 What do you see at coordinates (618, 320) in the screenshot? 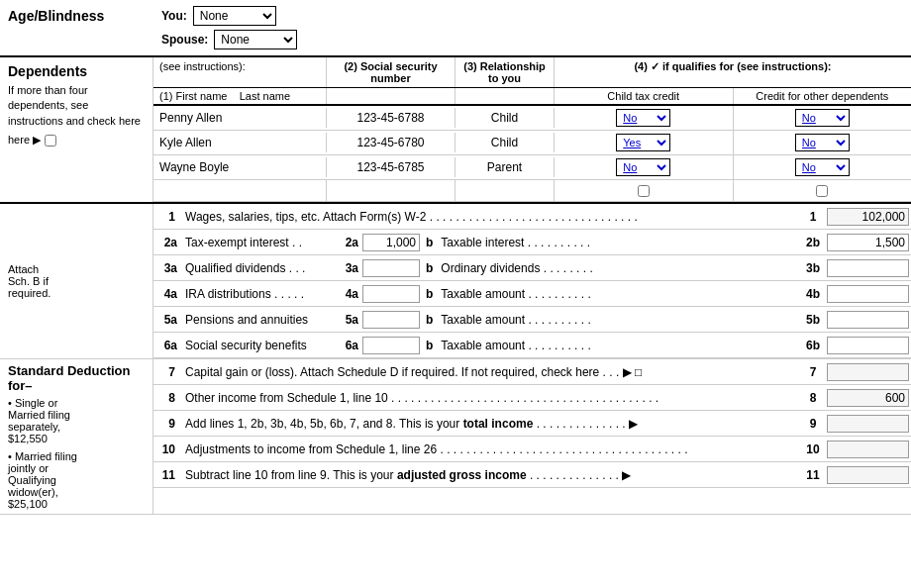
I see `line-5b-label: Taxable amount . . . . . . . . . .` at bounding box center [618, 320].